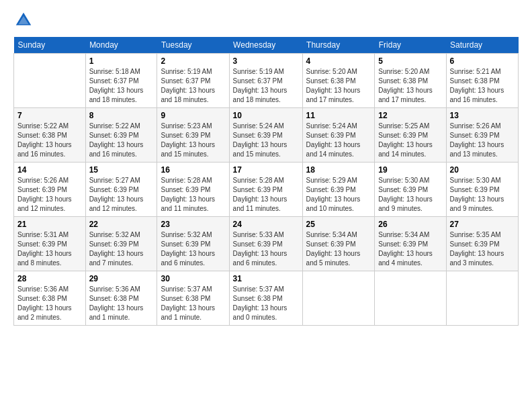 Image resolution: width=532 pixels, height=411 pixels. Describe the element at coordinates (410, 81) in the screenshot. I see `day-cell: 5Sunrise: 5:20 AM Sunset: 6:38 PM Daylig…` at that location.